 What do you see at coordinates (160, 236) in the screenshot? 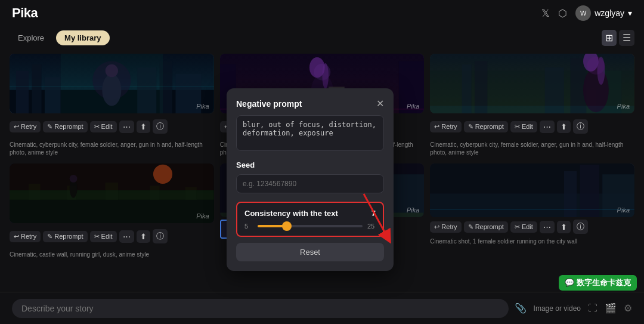
I see `info-button-4: ⓘ` at bounding box center [160, 236].